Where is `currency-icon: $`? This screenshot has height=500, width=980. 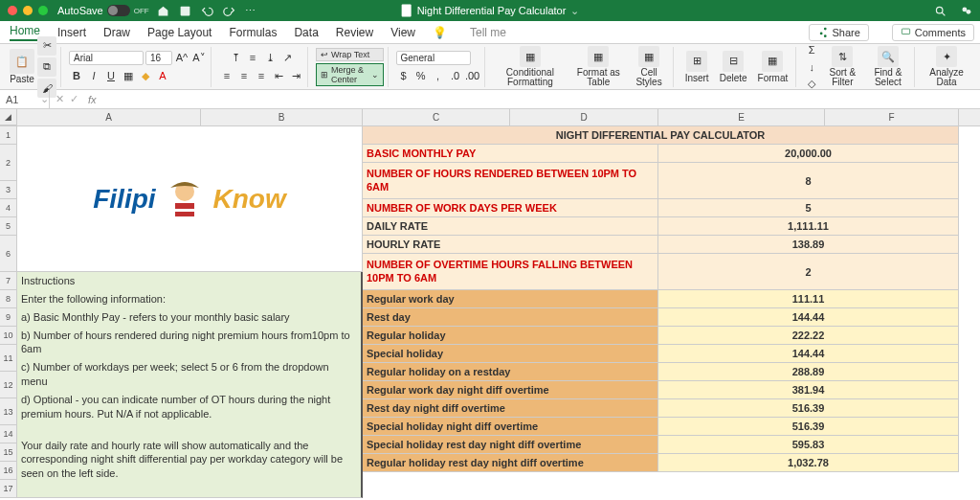 currency-icon: $ is located at coordinates (404, 76).